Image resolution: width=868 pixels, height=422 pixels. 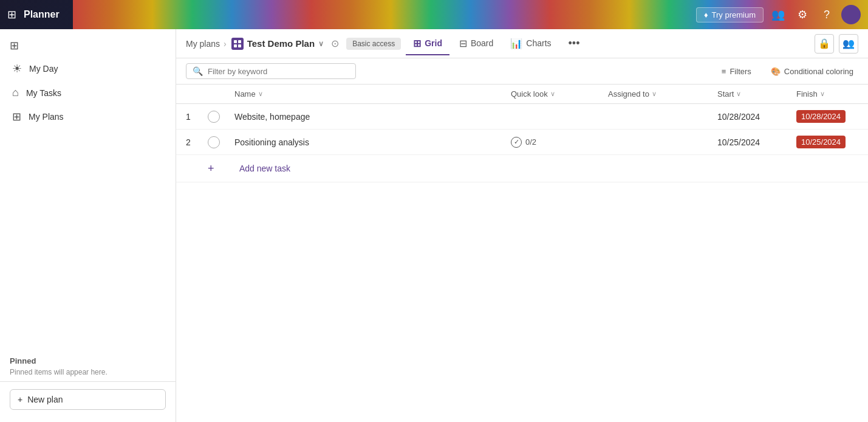 I want to click on row-1-start-date: 10/28/2024, so click(x=739, y=117).